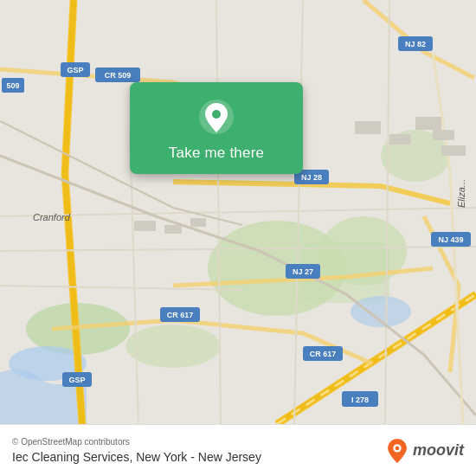 This screenshot has width=476, height=476. Describe the element at coordinates (360, 400) in the screenshot. I see `svg-text: I 278` at that location.